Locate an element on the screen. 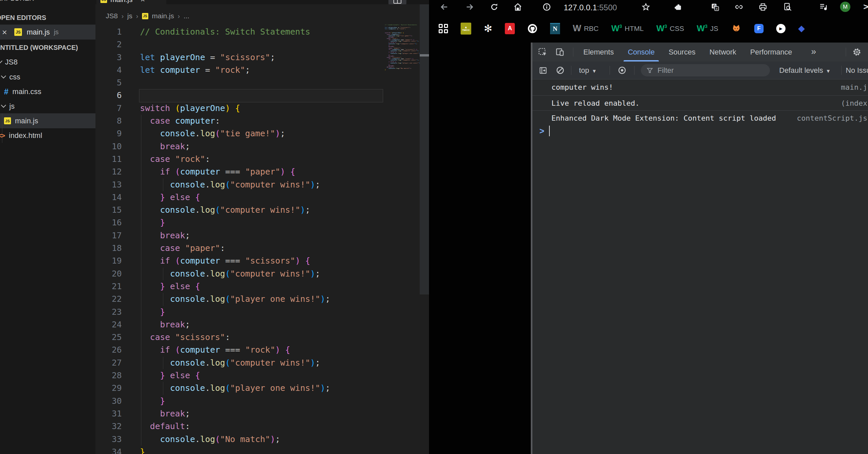 This screenshot has height=454, width=868. line-number: 29 is located at coordinates (111, 388).